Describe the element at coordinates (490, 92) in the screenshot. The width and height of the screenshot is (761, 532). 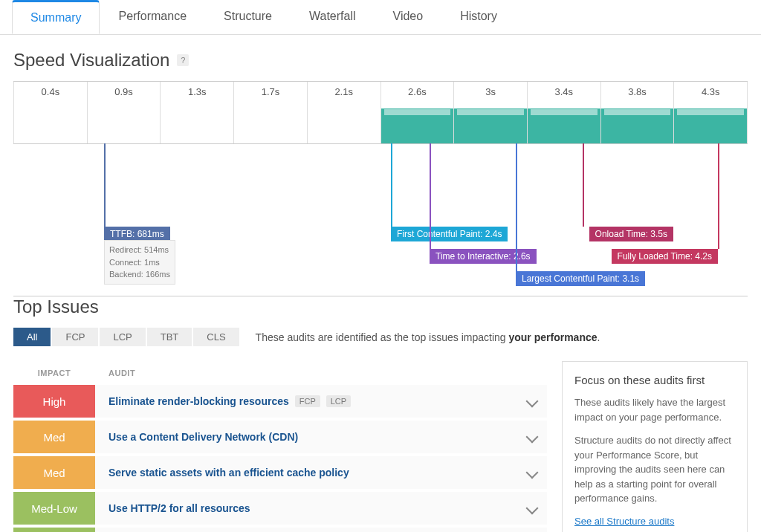
I see `timeline-time: 3s` at that location.